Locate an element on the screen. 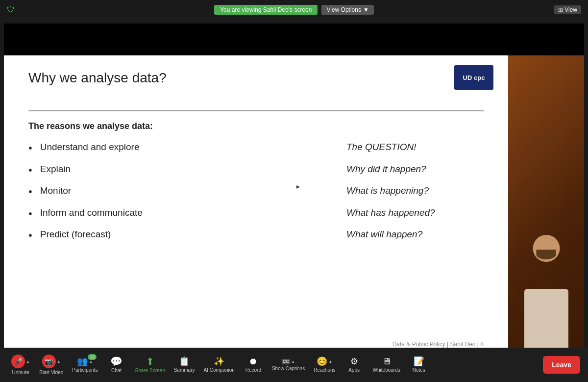  item-text-right: The QUESTION! is located at coordinates (415, 147).